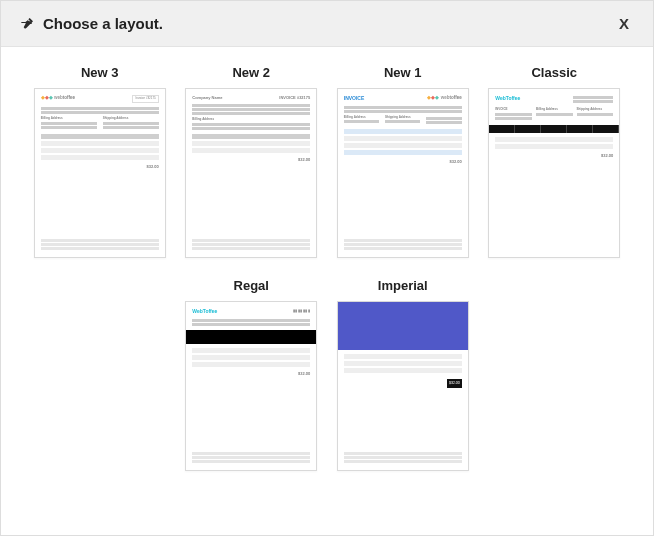 This screenshot has height=536, width=654. I want to click on layout-label: Regal, so click(252, 286).